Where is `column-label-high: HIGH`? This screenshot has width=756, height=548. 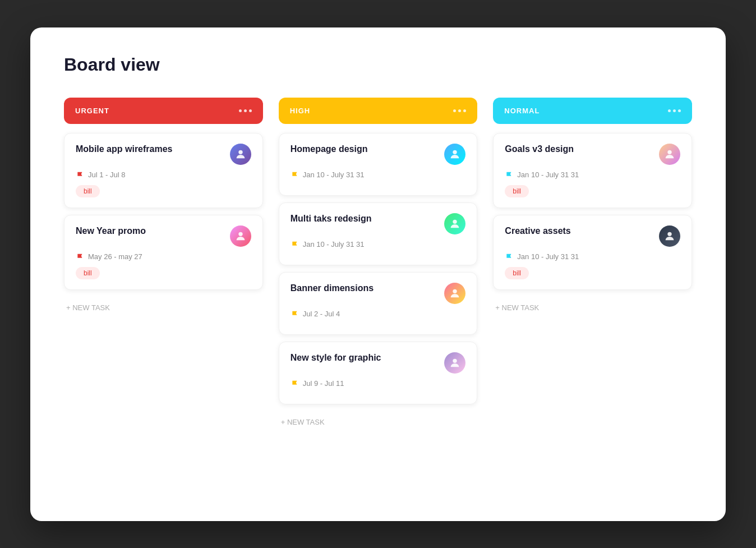 column-label-high: HIGH is located at coordinates (301, 111).